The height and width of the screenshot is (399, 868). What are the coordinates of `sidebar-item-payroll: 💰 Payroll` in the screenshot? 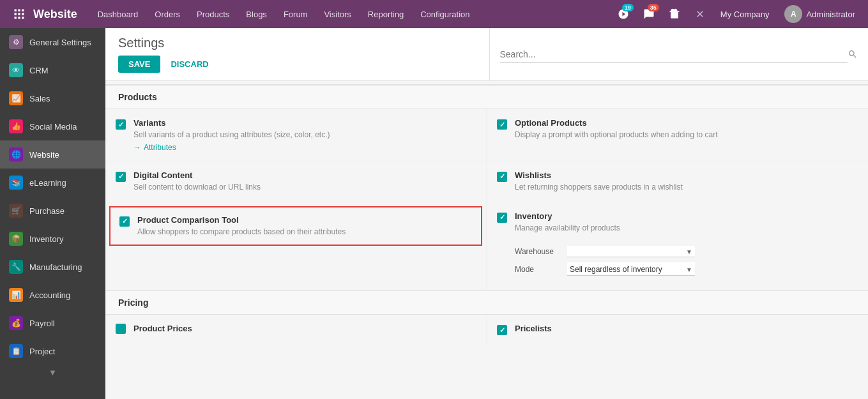 It's located at (52, 323).